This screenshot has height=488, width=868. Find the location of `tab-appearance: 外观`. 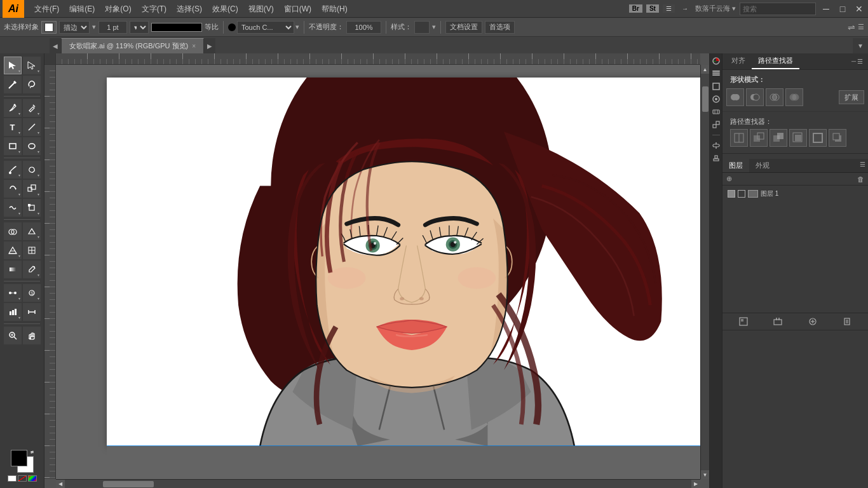

tab-appearance: 外观 is located at coordinates (763, 165).